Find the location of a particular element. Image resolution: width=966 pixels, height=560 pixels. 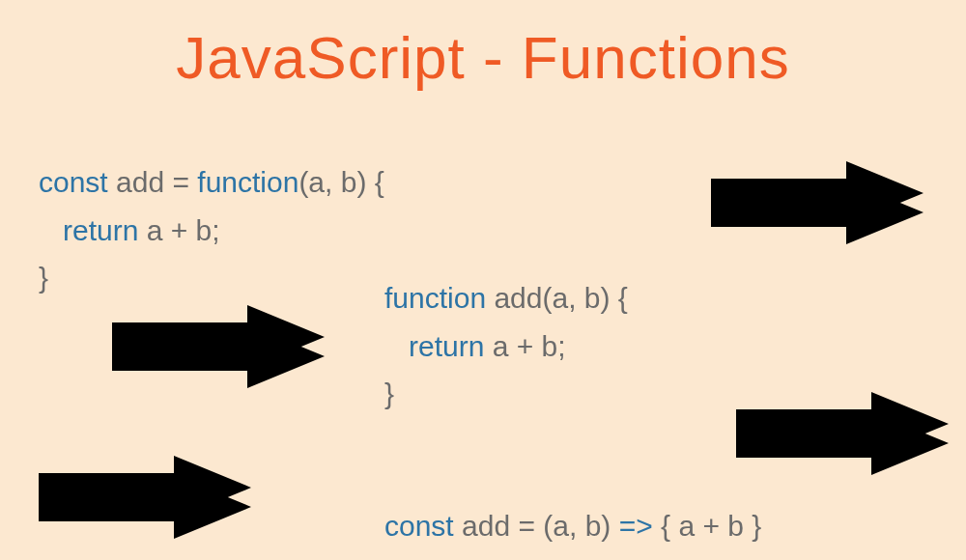

arrow-icon-green is located at coordinates (842, 427).